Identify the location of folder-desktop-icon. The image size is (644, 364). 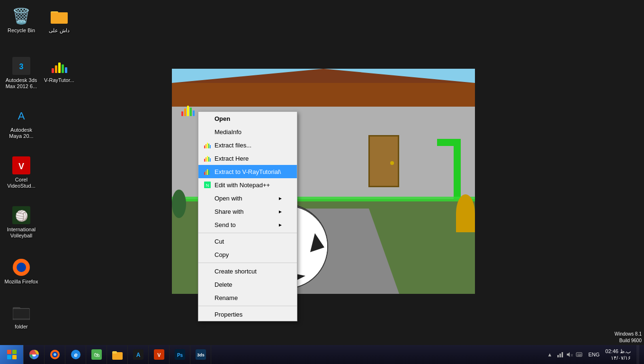
(21, 312).